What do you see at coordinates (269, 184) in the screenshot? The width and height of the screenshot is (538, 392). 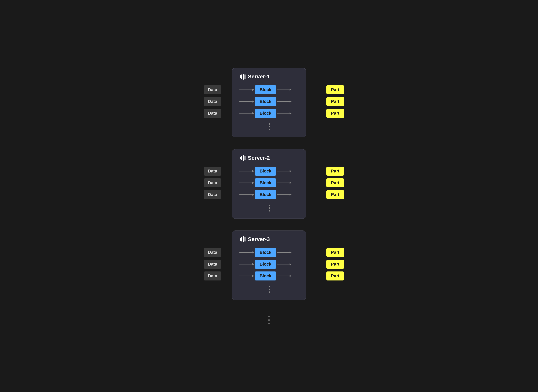 I see `row-container-2: Data Block PartData Block PartData Block…` at bounding box center [269, 184].